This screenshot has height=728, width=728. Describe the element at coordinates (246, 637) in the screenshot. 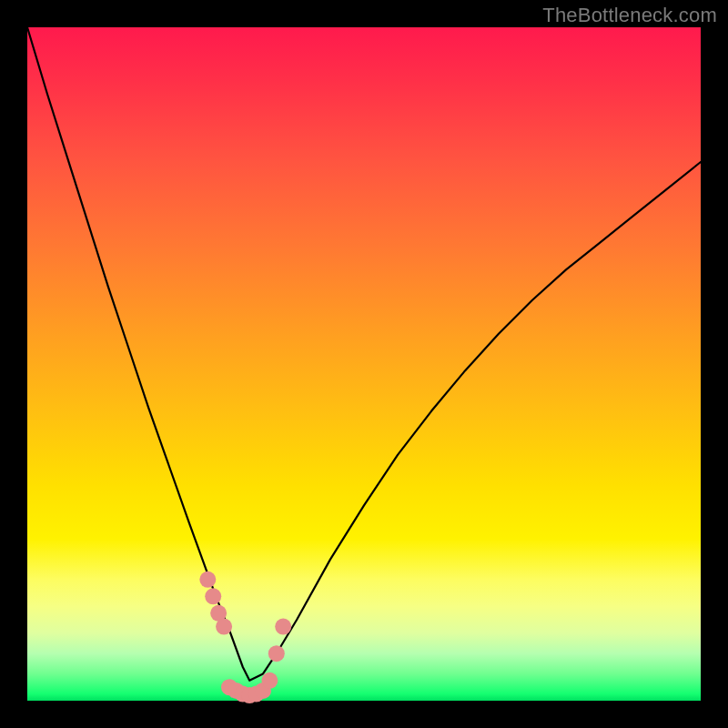

I see `highlight-dots` at that location.